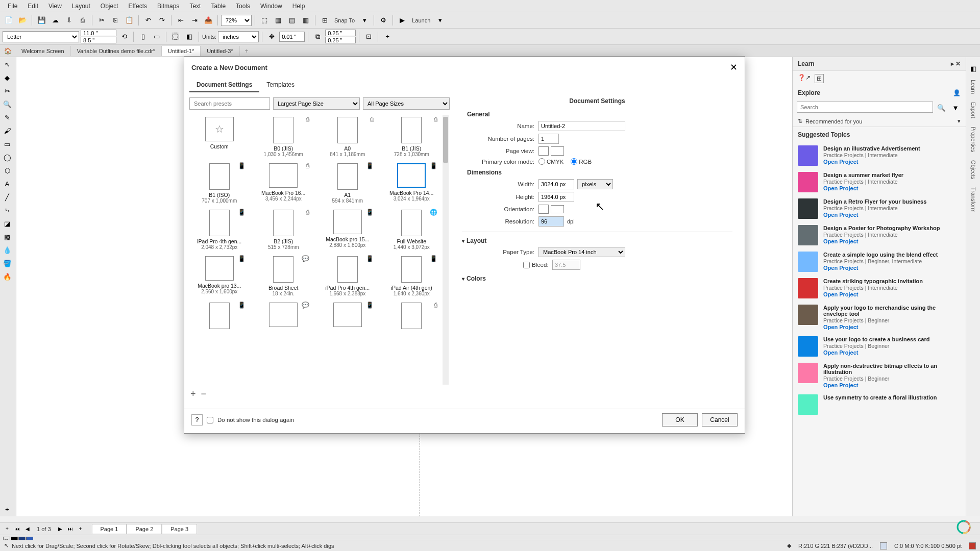 This screenshot has height=551, width=980. Describe the element at coordinates (879, 262) in the screenshot. I see `topic-item: Create a simple logo using the blend eff…` at that location.